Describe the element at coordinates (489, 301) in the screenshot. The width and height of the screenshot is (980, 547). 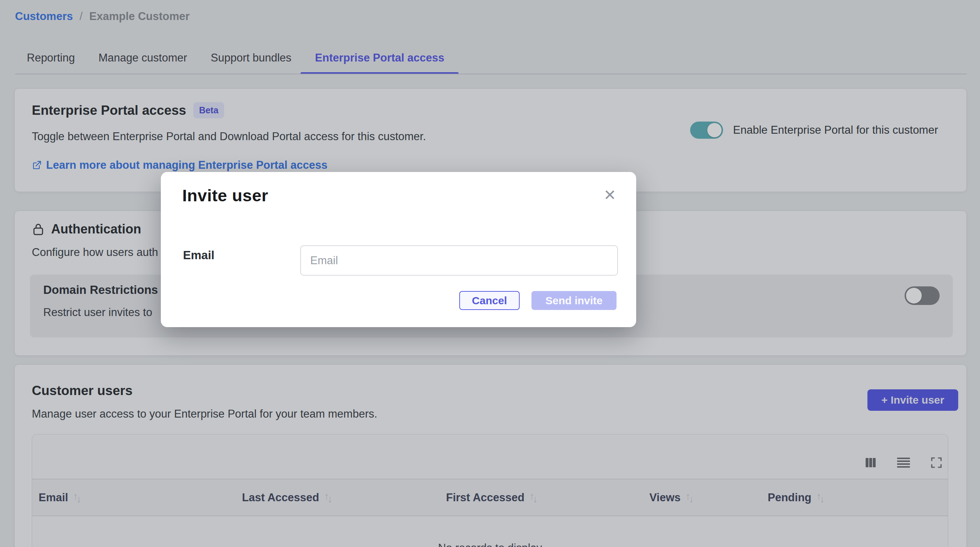
I see `cancel-button: Cancel` at that location.